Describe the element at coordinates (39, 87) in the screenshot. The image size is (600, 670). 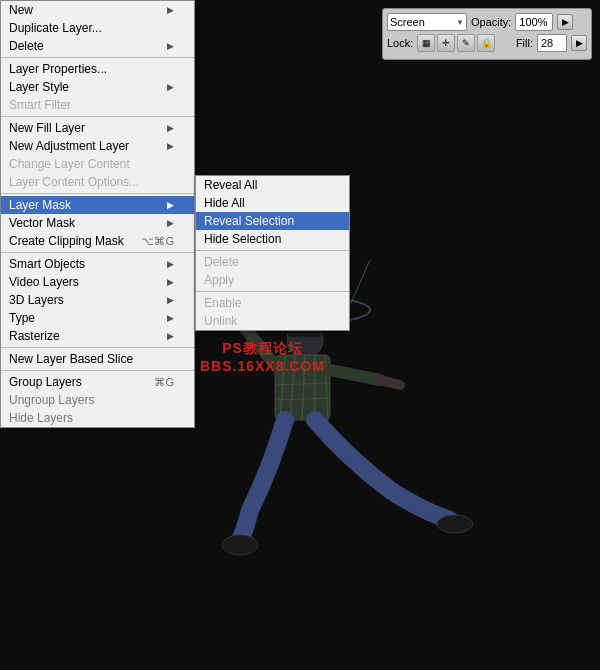
I see `menu-item-layer-style-label: Layer Style` at that location.